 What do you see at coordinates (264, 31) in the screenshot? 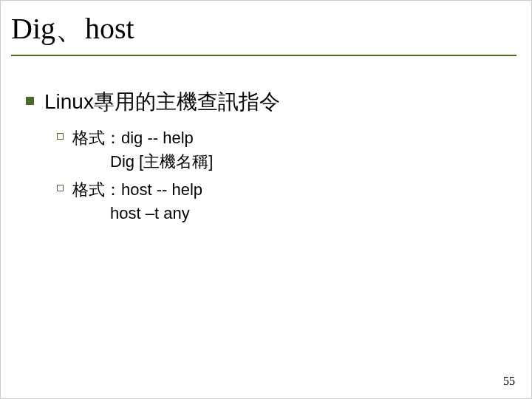
I see `slide-title: Dig、host` at bounding box center [264, 31].